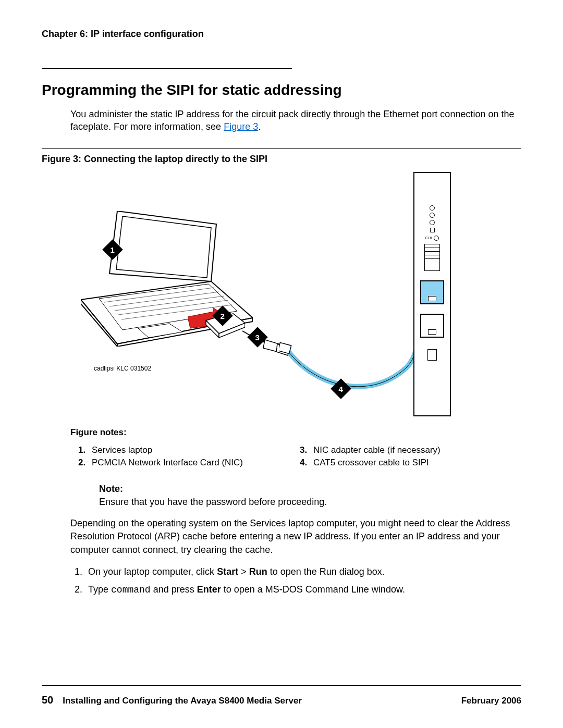 The height and width of the screenshot is (728, 563). What do you see at coordinates (310, 496) in the screenshot?
I see `note-block: Note: Ensure that you have the password …` at bounding box center [310, 496].